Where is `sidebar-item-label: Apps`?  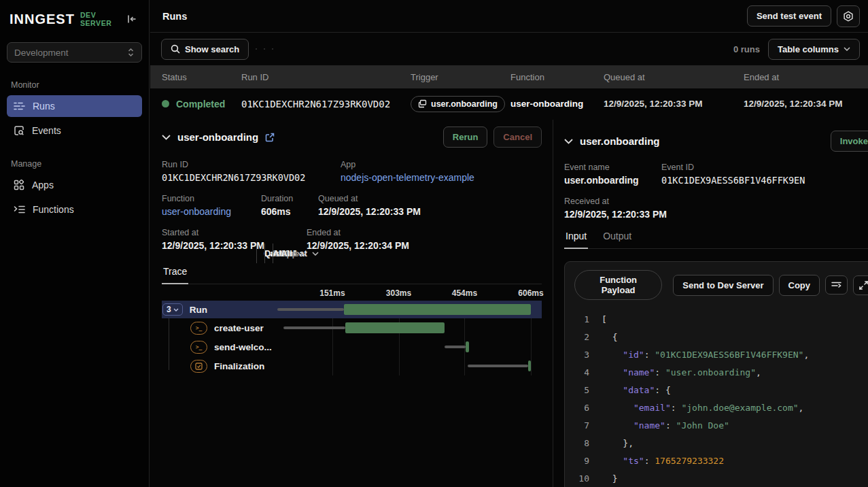
sidebar-item-label: Apps is located at coordinates (43, 185).